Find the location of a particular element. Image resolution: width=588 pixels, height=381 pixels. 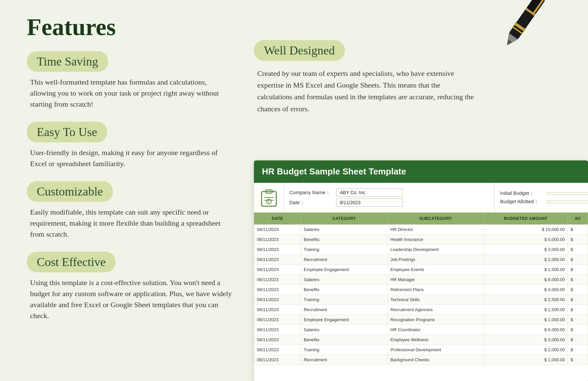

budget-icon: $ is located at coordinates (269, 198).